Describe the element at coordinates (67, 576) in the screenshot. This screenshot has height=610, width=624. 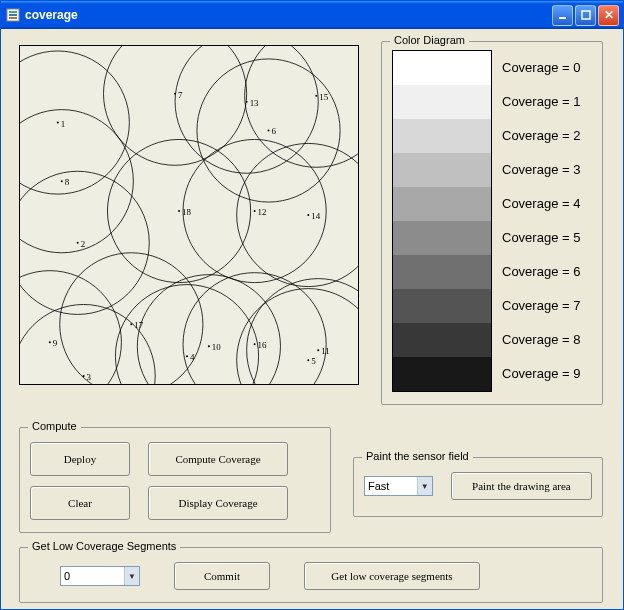
I see `low-coverage-level-value: 0` at that location.